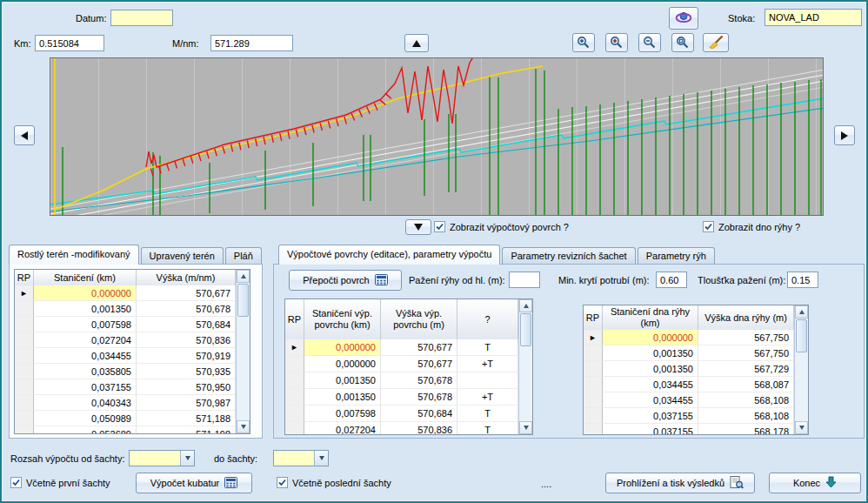 Image resolution: width=868 pixels, height=503 pixels. What do you see at coordinates (569, 256) in the screenshot?
I see `tab-parametry-sachet: Parametry revizních šachet` at bounding box center [569, 256].